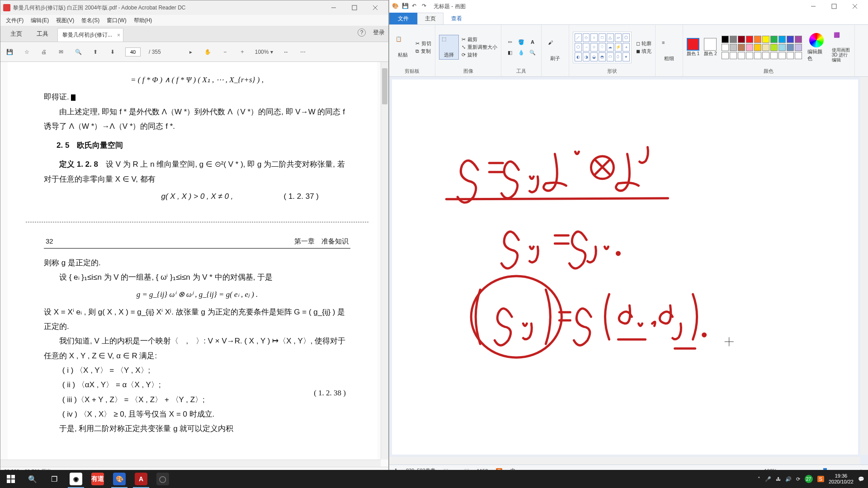 This screenshot has width=868, height=488. I want to click on tray-badge: 27, so click(809, 479).